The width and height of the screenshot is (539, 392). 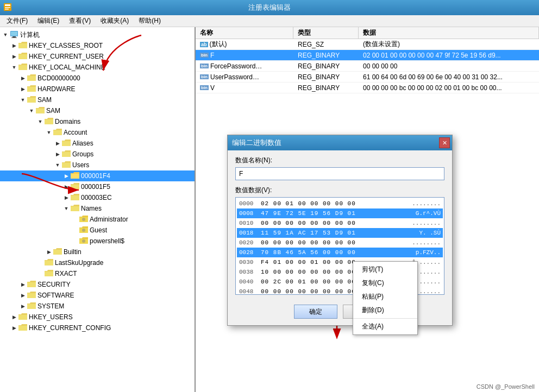 I want to click on tree-item-domains: ▼ Domains, so click(x=97, y=122).